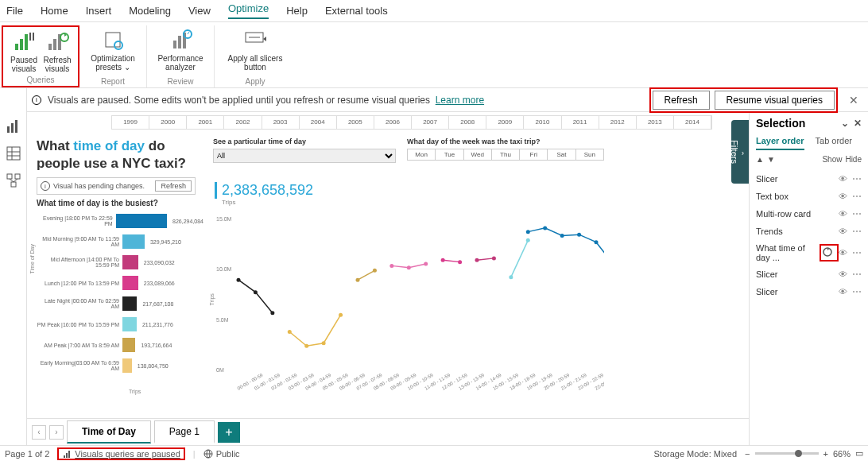 This screenshot has width=868, height=461. Describe the element at coordinates (809, 231) in the screenshot. I see `selection-item: Trends👁⋯` at that location.